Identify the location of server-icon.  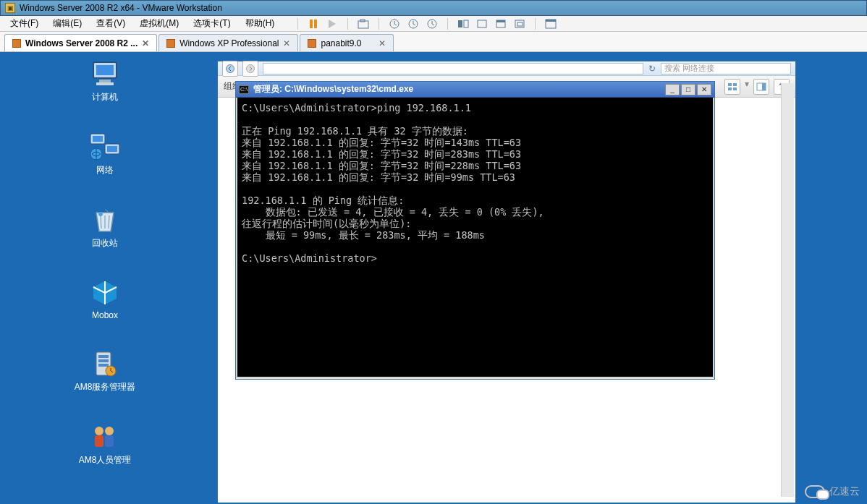
(105, 364).